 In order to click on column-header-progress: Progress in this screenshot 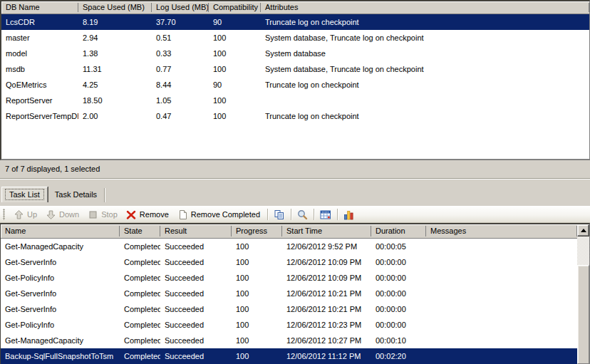, I will do `click(257, 231)`.